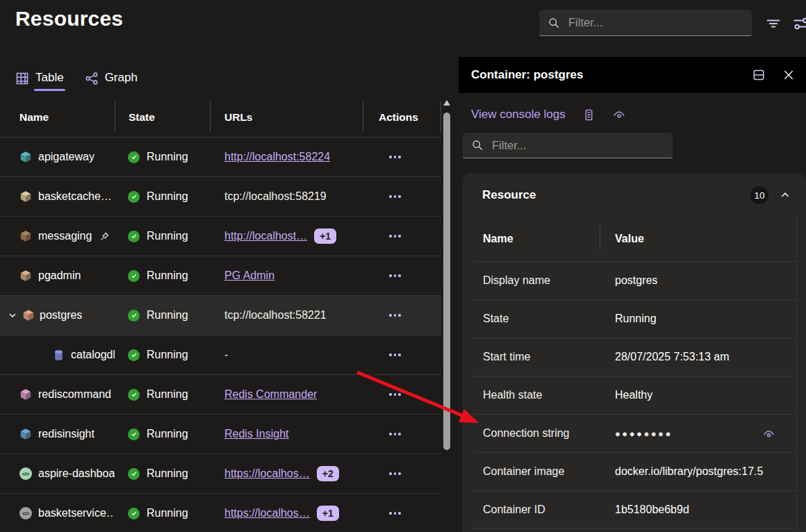 The height and width of the screenshot is (532, 806). I want to click on detail-col-name: Name, so click(536, 239).